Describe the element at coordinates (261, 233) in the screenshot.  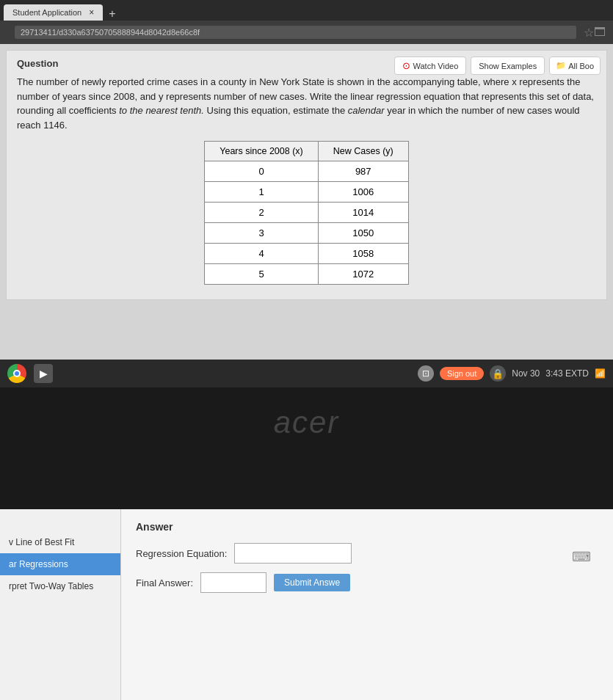
I see `table-cell-x: 3` at that location.